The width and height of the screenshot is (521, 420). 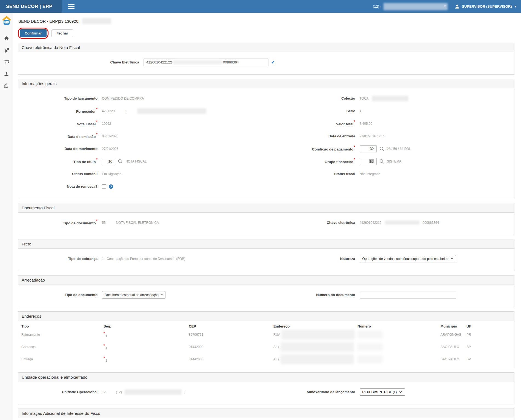 I want to click on tipo-documento-desc: NOTA FISCAL ELETRONICA, so click(x=138, y=223).